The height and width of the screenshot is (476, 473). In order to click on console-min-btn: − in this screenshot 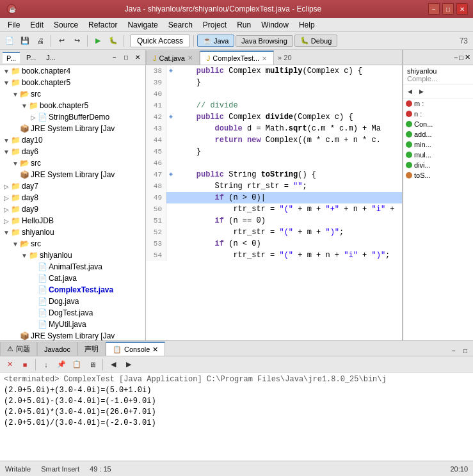, I will do `click(454, 351)`.